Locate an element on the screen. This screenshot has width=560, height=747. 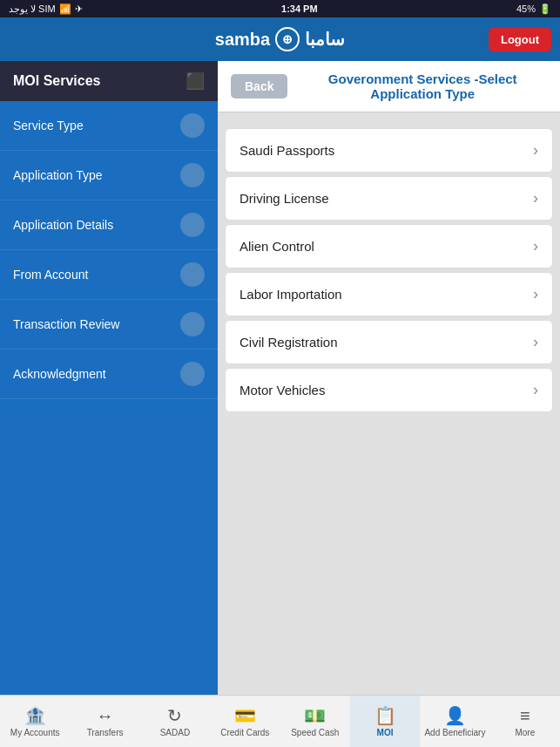
sidebar-item-label: Acknowledgment is located at coordinates (59, 374).